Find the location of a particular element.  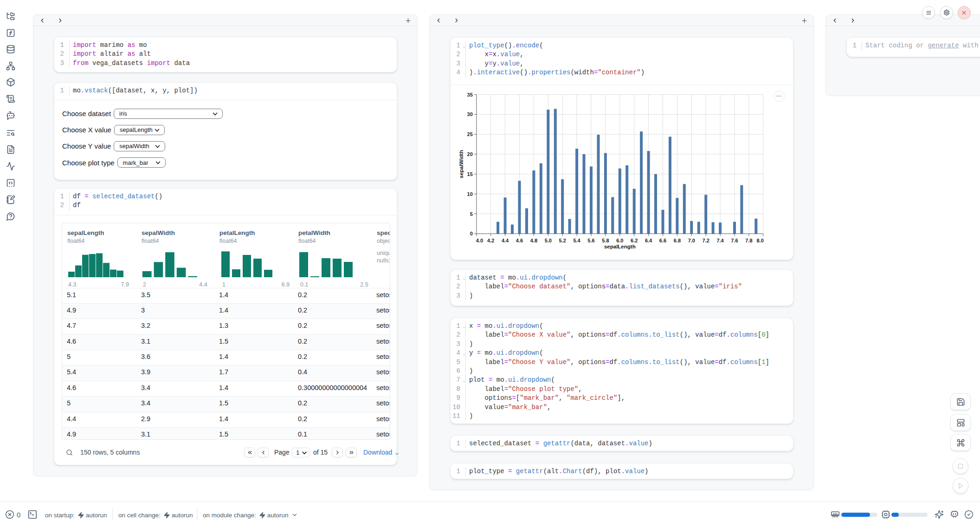

svg-text: 10 is located at coordinates (470, 194).